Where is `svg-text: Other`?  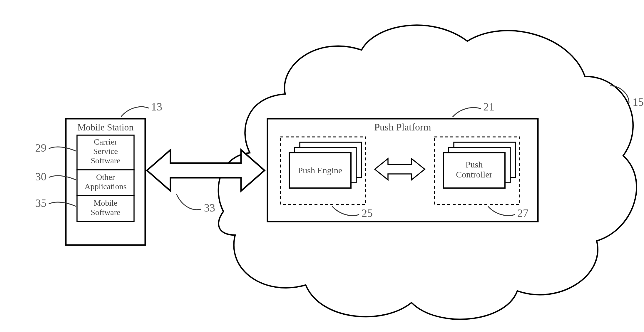 svg-text: Other is located at coordinates (106, 177).